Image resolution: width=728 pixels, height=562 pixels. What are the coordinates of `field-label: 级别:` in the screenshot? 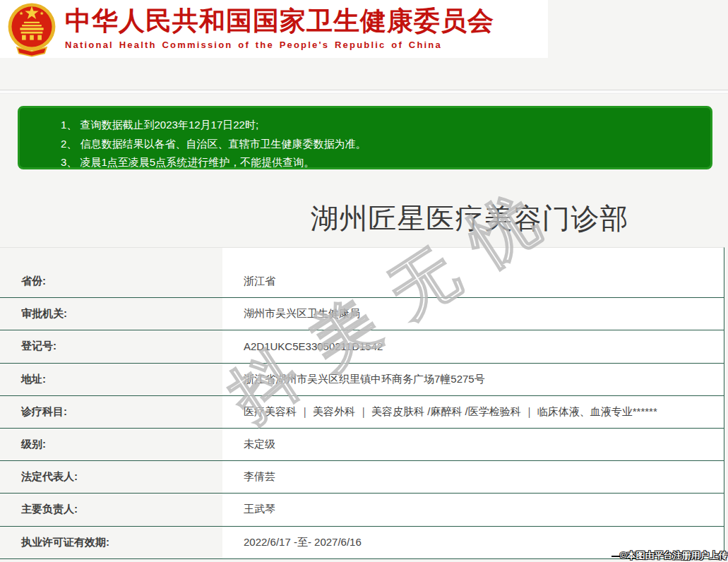 It's located at (112, 445).